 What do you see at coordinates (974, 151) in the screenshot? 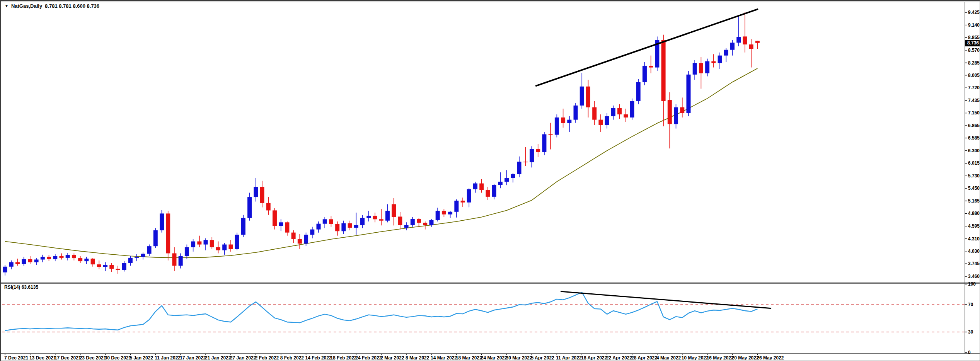
I see `price-axis-label: 6.300` at bounding box center [974, 151].